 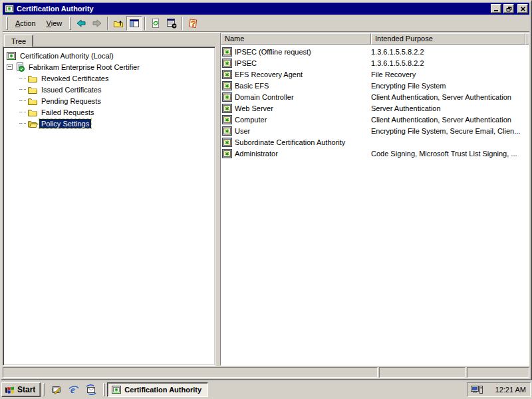 I want to click on tree-item-pending-requests: Pending Requests, so click(x=109, y=101).